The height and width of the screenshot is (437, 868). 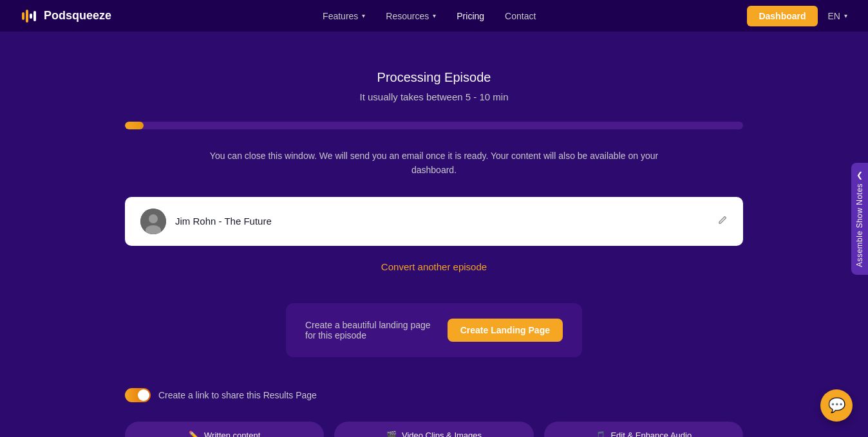 What do you see at coordinates (860, 225) in the screenshot?
I see `side-panel-label: Assemble Show Notes` at bounding box center [860, 225].